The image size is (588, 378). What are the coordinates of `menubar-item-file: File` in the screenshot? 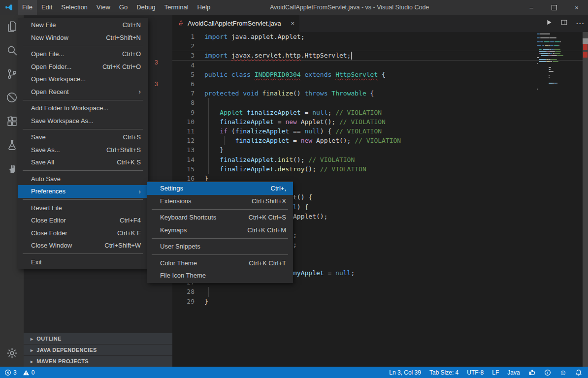 It's located at (28, 7).